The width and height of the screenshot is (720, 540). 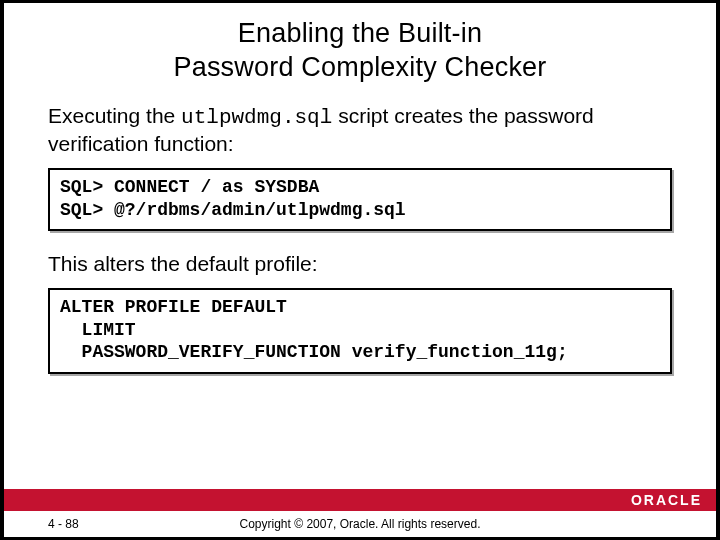 I want to click on slide-footer: ORACLE 4 - 88 Copyright © 2007, Oracle. …, so click(x=360, y=514).